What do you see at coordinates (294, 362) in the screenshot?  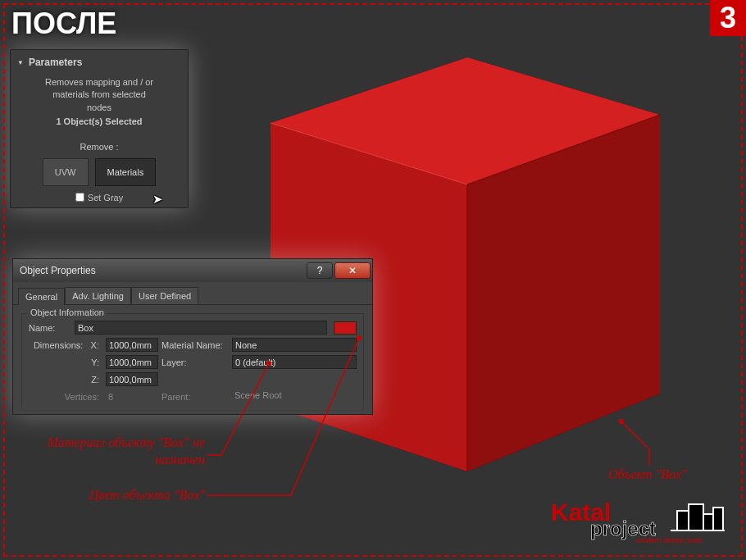 I see `layer-field` at bounding box center [294, 362].